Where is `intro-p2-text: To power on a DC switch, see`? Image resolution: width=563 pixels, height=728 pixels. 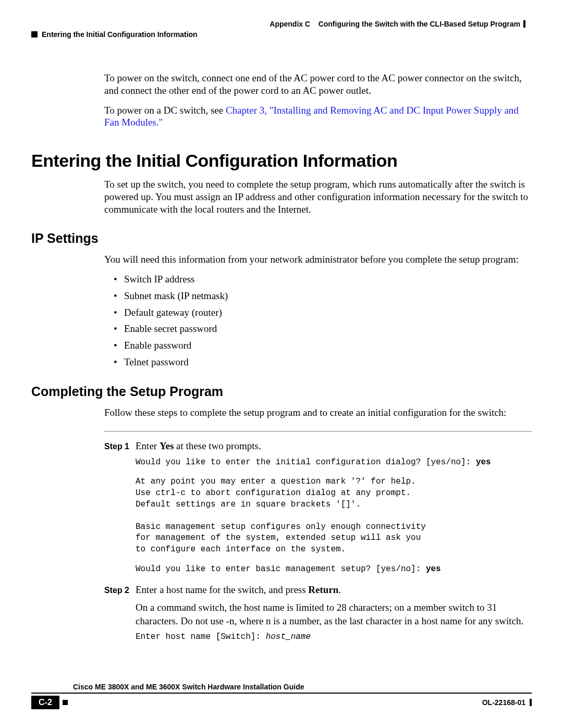
intro-p2-text: To power on a DC switch, see is located at coordinates (165, 110).